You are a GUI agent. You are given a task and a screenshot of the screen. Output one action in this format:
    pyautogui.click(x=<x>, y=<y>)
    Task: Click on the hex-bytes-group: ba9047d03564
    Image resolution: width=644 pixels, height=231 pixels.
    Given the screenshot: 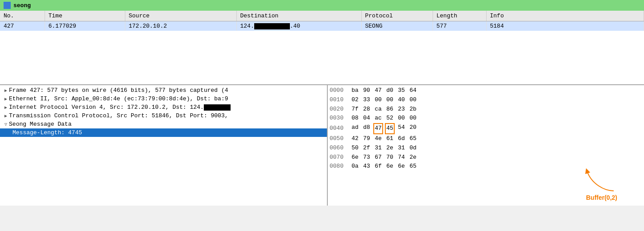 What is the action you would take?
    pyautogui.click(x=384, y=91)
    